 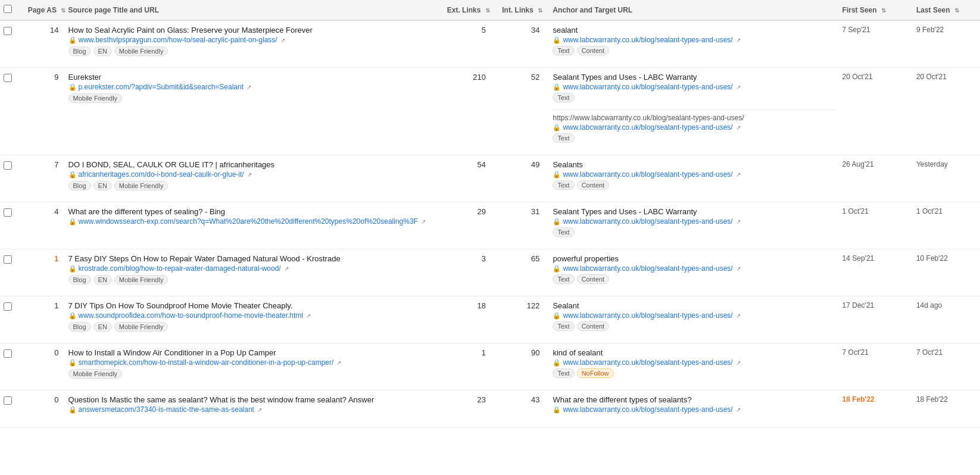 What do you see at coordinates (490, 320) in the screenshot?
I see `table-row: 17 DIY Tips On How To Soundproof Home Mo…` at bounding box center [490, 320].